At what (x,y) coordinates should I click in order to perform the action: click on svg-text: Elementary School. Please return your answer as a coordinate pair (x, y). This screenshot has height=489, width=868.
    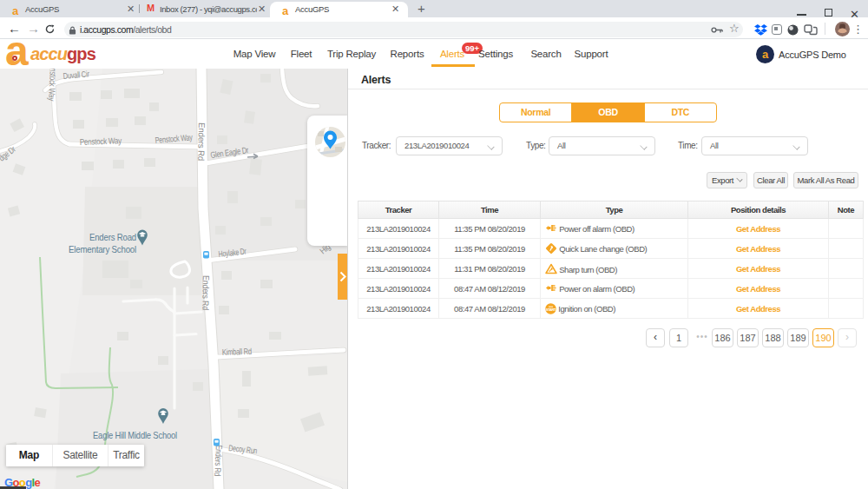
    Looking at the image, I should click on (102, 249).